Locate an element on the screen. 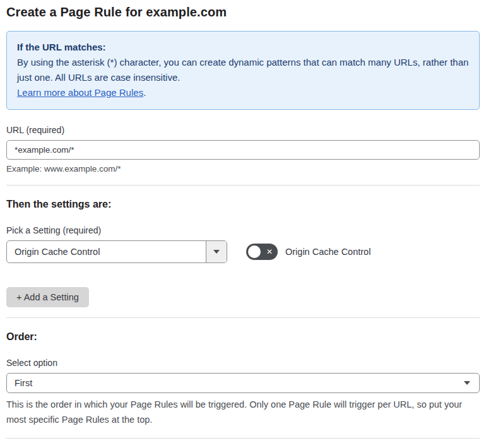 This screenshot has height=448, width=486. info-box-heading: If the URL matches: is located at coordinates (243, 47).